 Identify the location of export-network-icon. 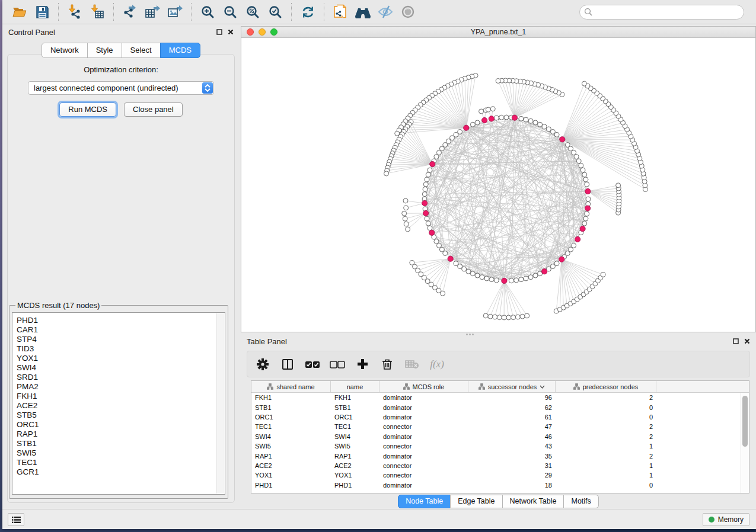
(130, 12).